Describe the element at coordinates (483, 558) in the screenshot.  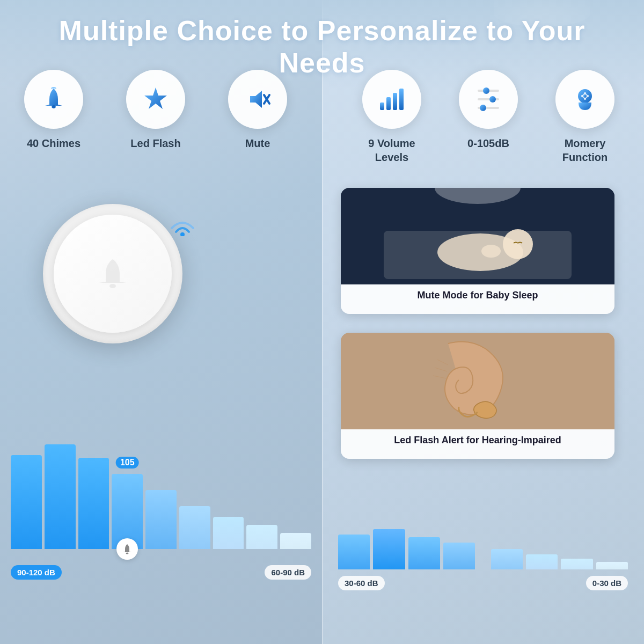
I see `volume-chart-right: 30-60 dB 0-30 dB` at that location.